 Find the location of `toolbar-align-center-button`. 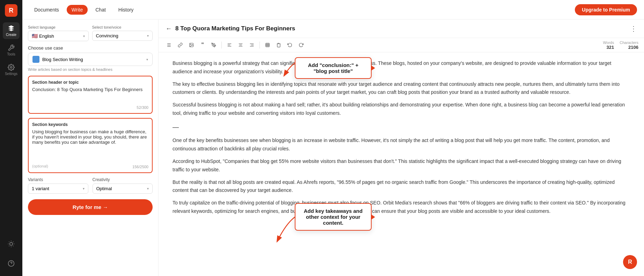

toolbar-align-center-button is located at coordinates (241, 45).